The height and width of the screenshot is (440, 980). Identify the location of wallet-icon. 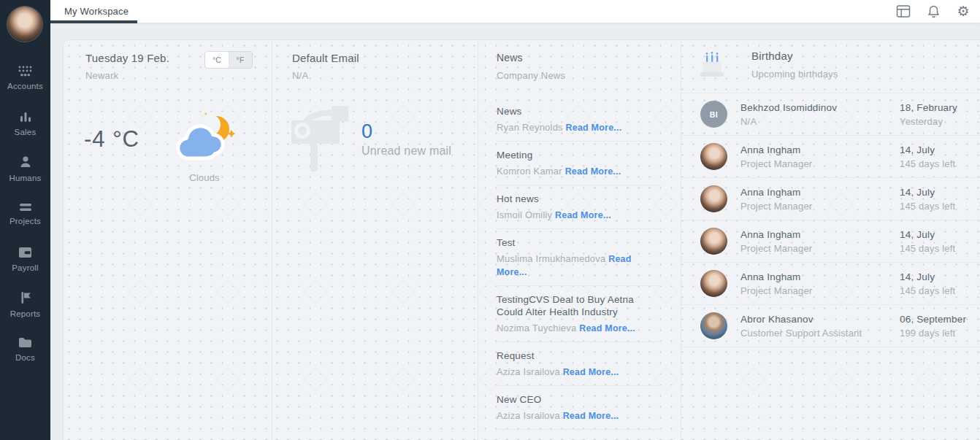
(25, 252).